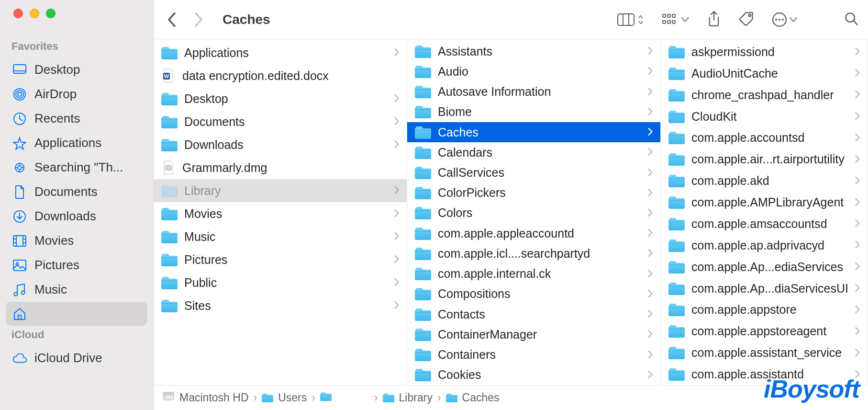 This screenshot has height=410, width=868. What do you see at coordinates (770, 159) in the screenshot?
I see `file-name: com.apple.air...rt.airportutility` at bounding box center [770, 159].